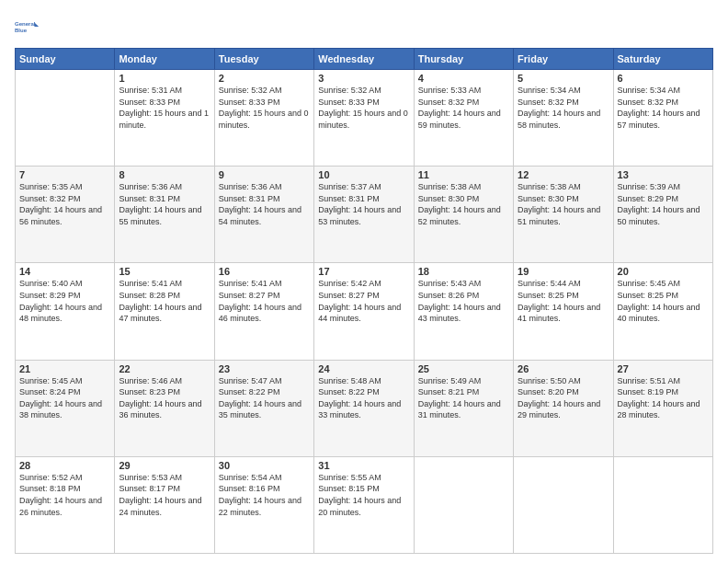 This screenshot has width=728, height=563. Describe the element at coordinates (563, 369) in the screenshot. I see `day-number: 26` at that location.